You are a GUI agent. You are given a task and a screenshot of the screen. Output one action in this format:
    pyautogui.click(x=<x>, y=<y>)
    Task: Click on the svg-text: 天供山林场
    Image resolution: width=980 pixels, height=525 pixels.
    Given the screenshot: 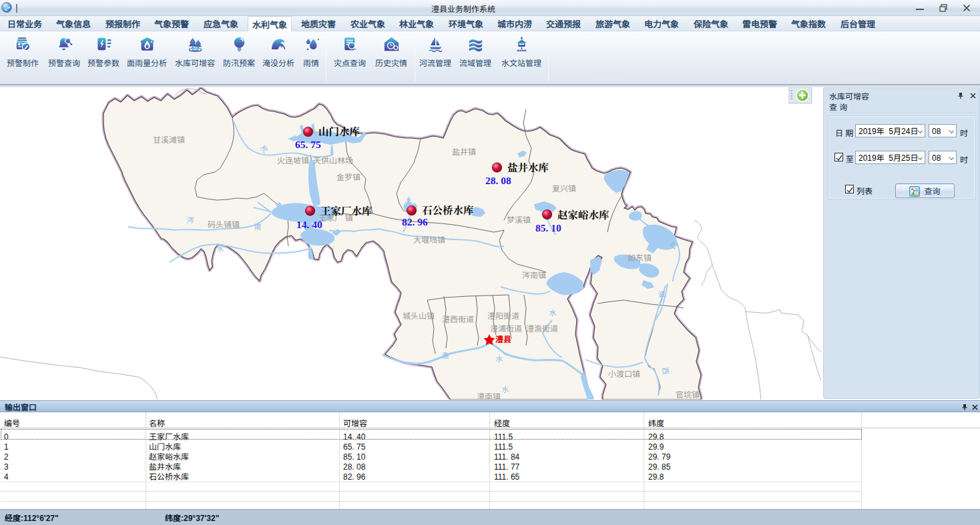 What is the action you would take?
    pyautogui.click(x=333, y=160)
    